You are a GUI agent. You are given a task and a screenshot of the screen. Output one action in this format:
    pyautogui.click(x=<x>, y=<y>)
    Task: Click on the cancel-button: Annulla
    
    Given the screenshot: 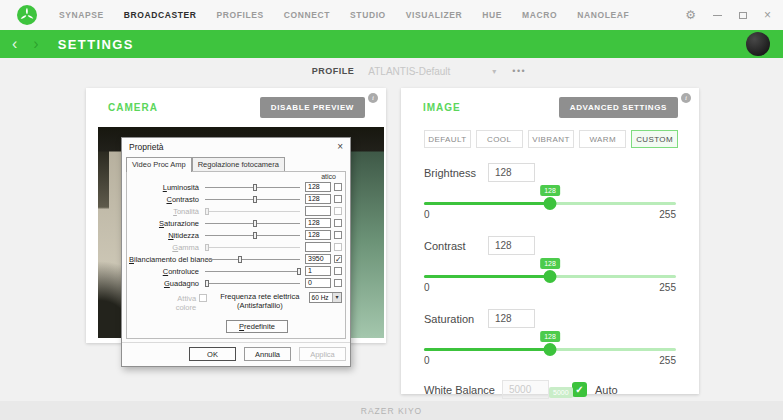 What is the action you would take?
    pyautogui.click(x=268, y=354)
    